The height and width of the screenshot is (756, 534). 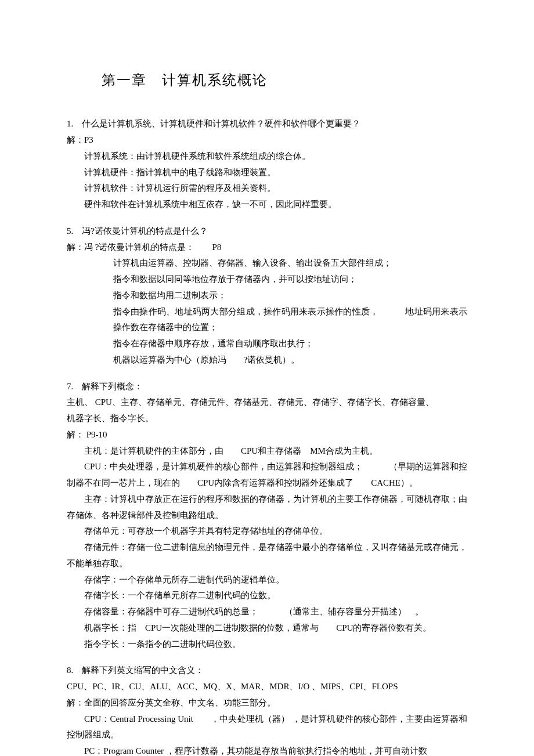 I want to click on q5-line-4: 指令在存储器中顺序存放，通常自动顺序取出执行；, so click(x=267, y=344).